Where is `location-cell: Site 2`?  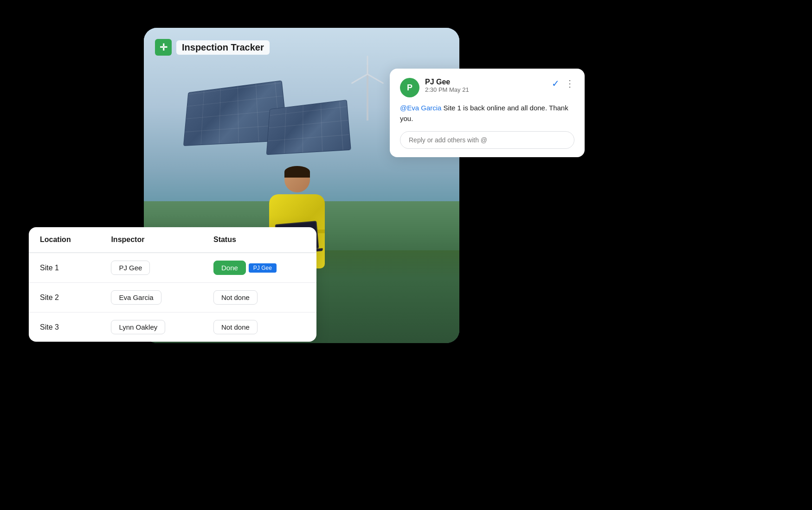 location-cell: Site 2 is located at coordinates (64, 298).